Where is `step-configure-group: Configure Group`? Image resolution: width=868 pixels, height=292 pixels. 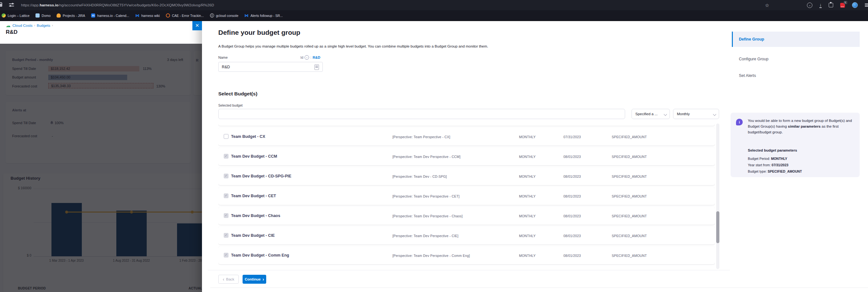
step-configure-group: Configure Group is located at coordinates (796, 59).